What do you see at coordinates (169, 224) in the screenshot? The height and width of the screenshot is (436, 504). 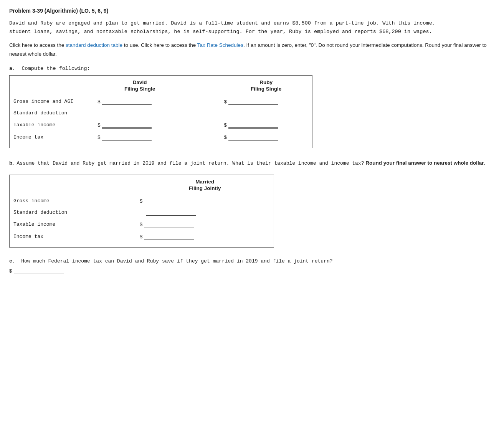 I see `mfj-taxable-income-input` at bounding box center [169, 224].